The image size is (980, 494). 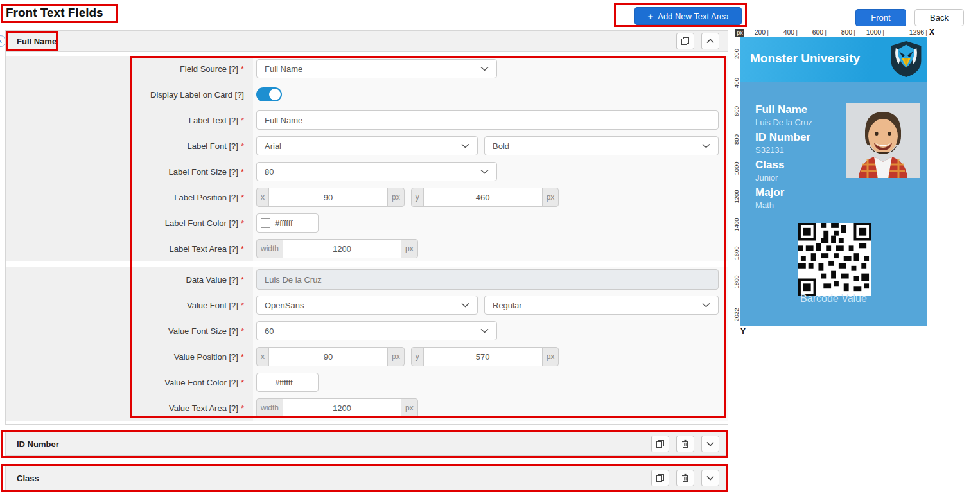 I want to click on y-addon: y, so click(x=417, y=357).